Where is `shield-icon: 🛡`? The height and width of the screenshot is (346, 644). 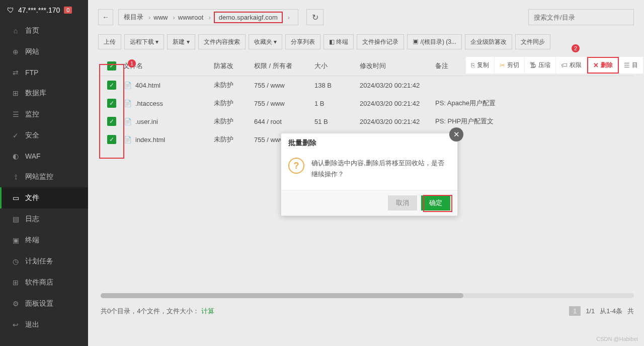 shield-icon: 🛡 is located at coordinates (11, 10).